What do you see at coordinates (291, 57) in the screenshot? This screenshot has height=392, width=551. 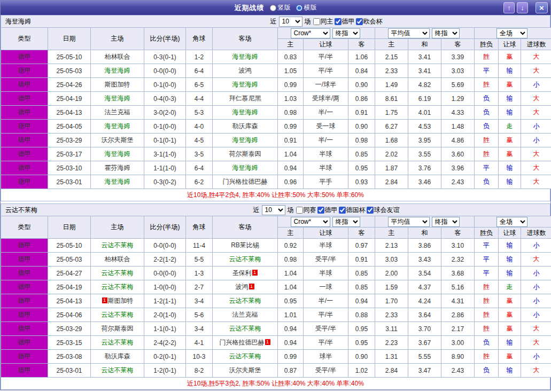 I see `odds-home-cell: 0.83` at bounding box center [291, 57].